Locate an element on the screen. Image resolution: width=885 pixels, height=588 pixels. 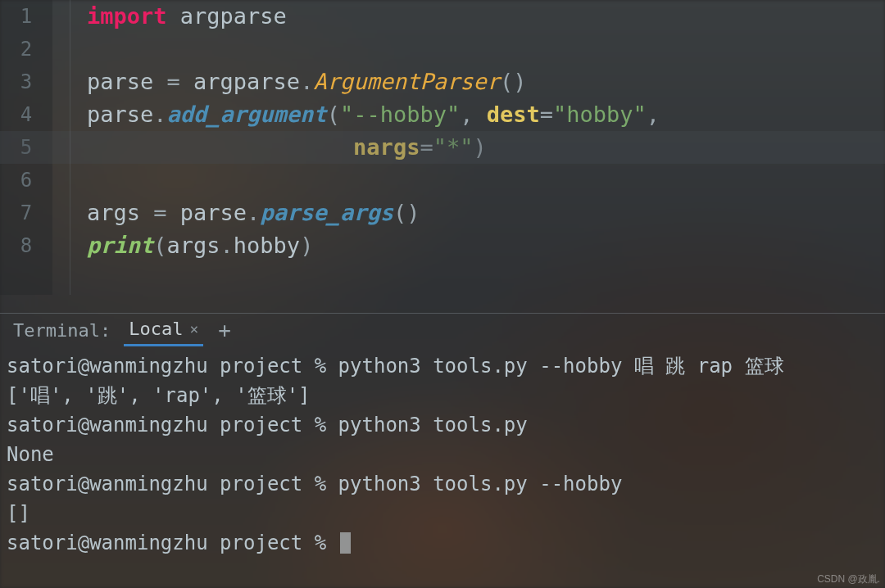
line-number: 3 is located at coordinates (26, 82).